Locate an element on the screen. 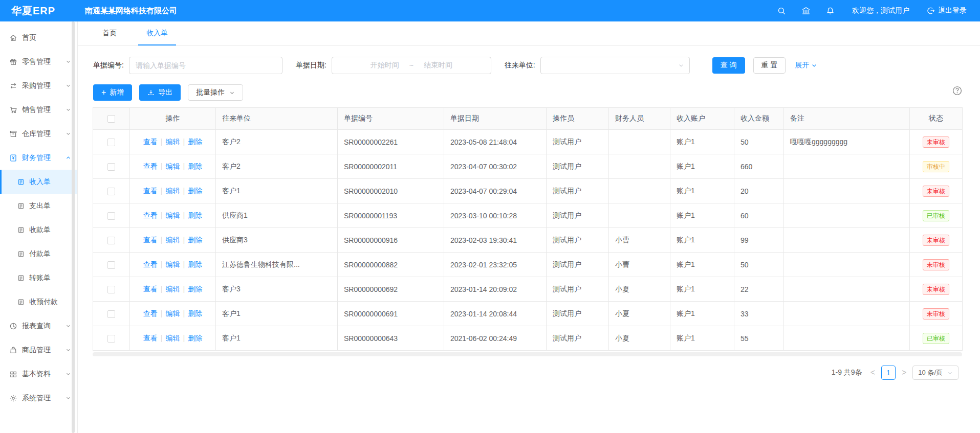  cell-remark is located at coordinates (847, 314).